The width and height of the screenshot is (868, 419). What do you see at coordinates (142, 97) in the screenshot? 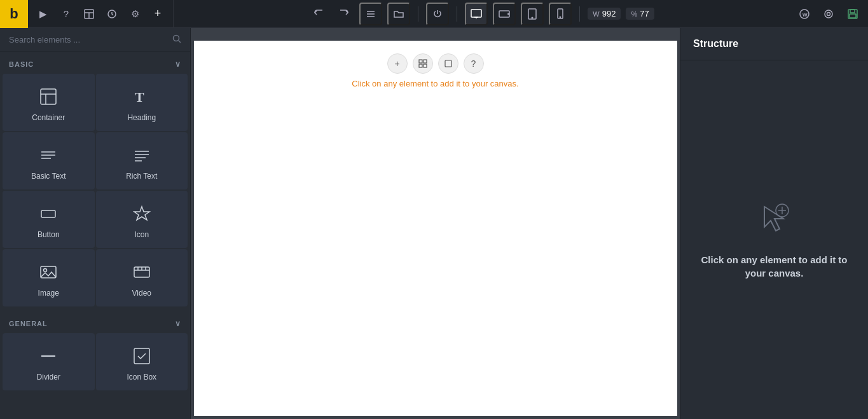
I see `heading-icon: T` at bounding box center [142, 97].